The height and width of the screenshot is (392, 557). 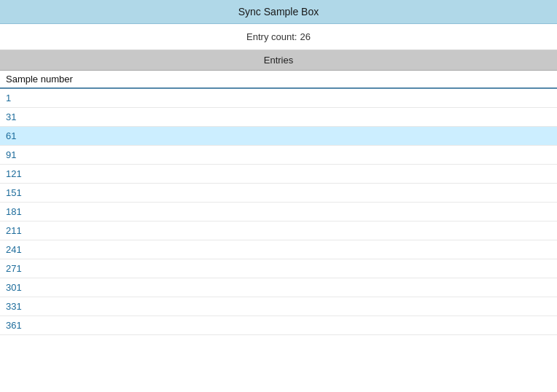 What do you see at coordinates (278, 37) in the screenshot?
I see `entry-count-row: Entry count: 26` at bounding box center [278, 37].